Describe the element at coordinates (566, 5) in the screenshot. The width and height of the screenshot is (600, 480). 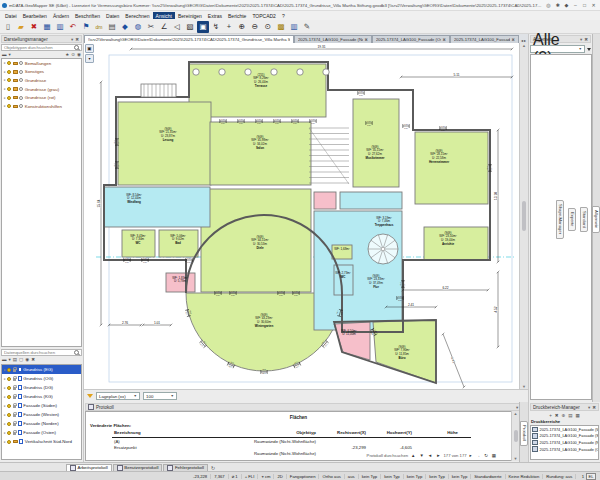
I see `user-icon: ◆` at that location.